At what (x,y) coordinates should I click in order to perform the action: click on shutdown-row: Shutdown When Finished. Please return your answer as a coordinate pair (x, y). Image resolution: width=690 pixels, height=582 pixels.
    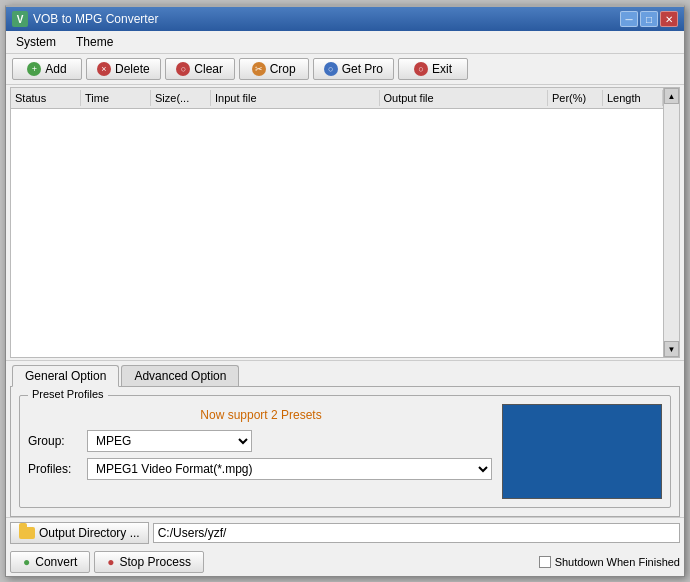
    Looking at the image, I should click on (610, 562).